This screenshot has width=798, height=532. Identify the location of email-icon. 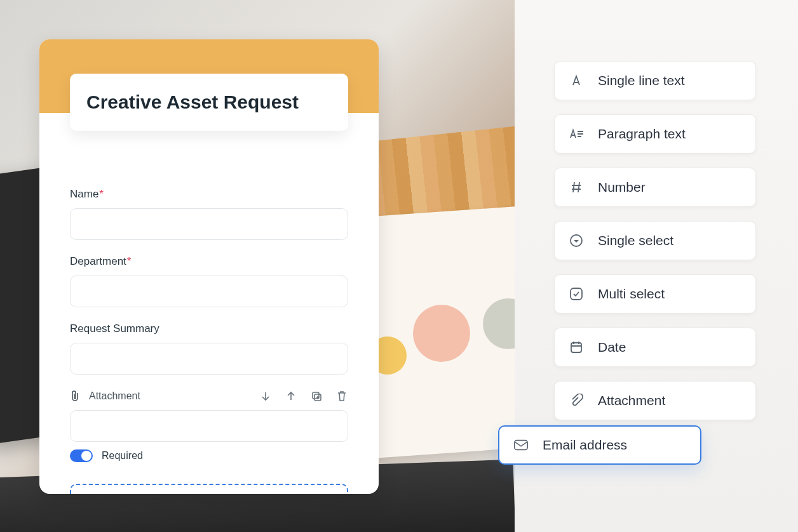
(521, 445).